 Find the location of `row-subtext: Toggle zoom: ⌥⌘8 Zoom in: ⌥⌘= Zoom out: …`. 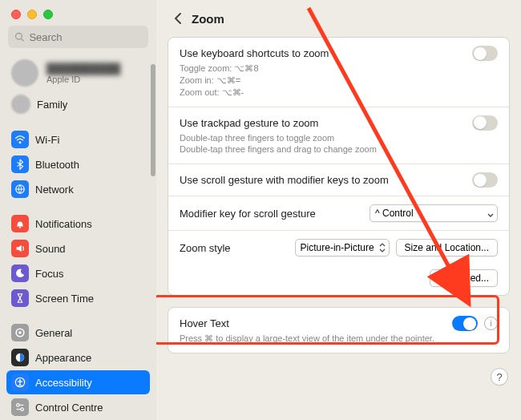

row-subtext: Toggle zoom: ⌥⌘8 Zoom in: ⌥⌘= Zoom out: … is located at coordinates (338, 80).